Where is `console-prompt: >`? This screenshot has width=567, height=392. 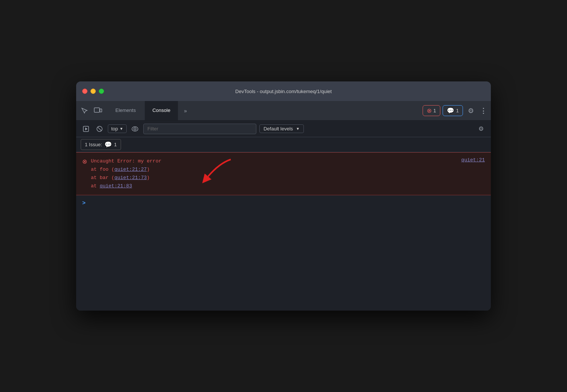
console-prompt: > is located at coordinates (84, 204).